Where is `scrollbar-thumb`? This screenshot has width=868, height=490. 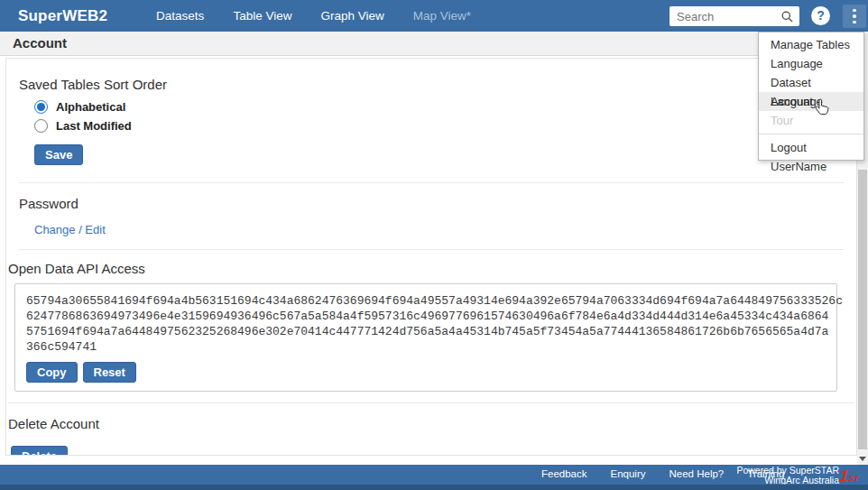 scrollbar-thumb is located at coordinates (863, 310).